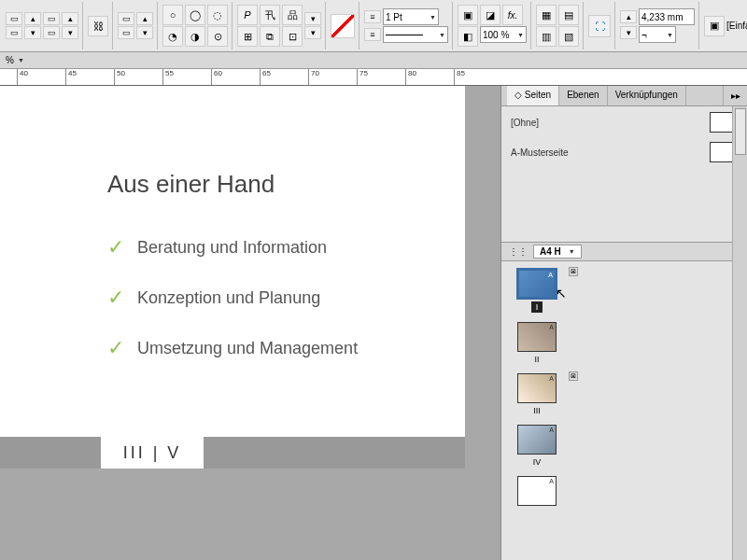 The height and width of the screenshot is (560, 747). Describe the element at coordinates (21, 60) in the screenshot. I see `chevron-down-icon: ▼` at that location.